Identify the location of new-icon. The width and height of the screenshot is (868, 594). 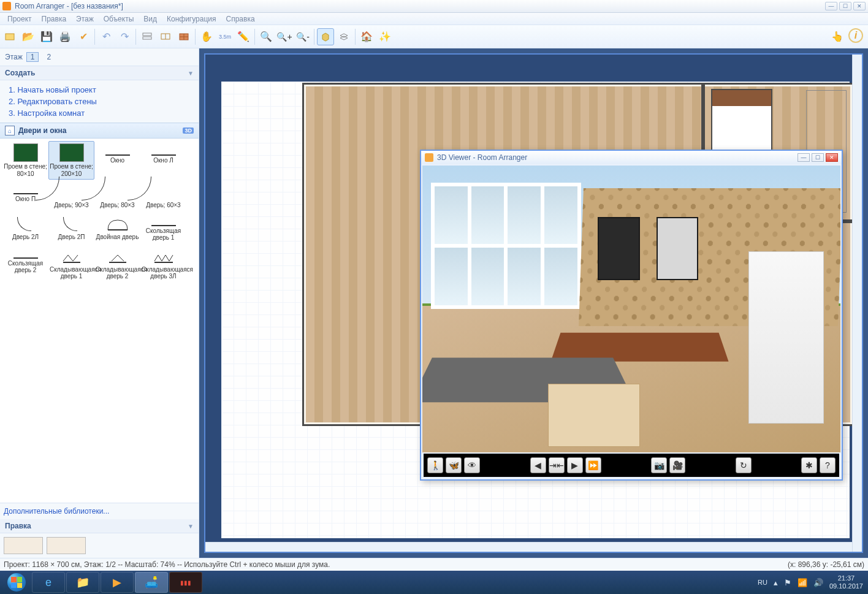
(10, 37).